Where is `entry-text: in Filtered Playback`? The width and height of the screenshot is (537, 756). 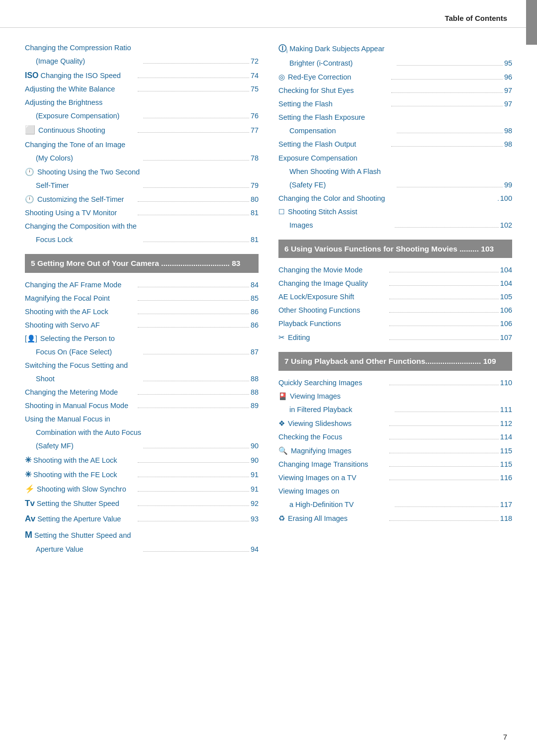 entry-text: in Filtered Playback is located at coordinates (341, 410).